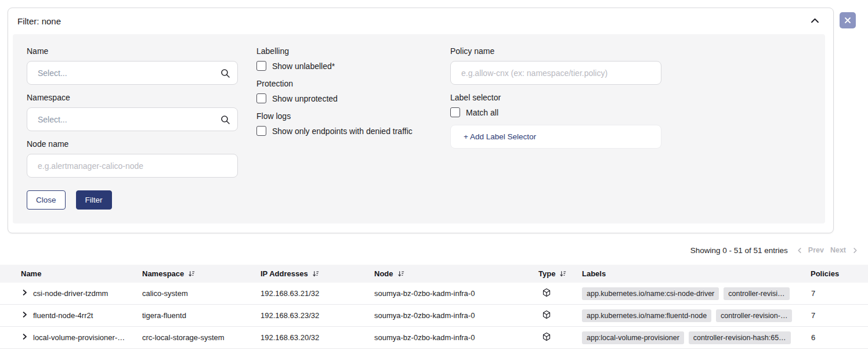  What do you see at coordinates (132, 144) in the screenshot?
I see `node-name-field-label: Node name` at bounding box center [132, 144].